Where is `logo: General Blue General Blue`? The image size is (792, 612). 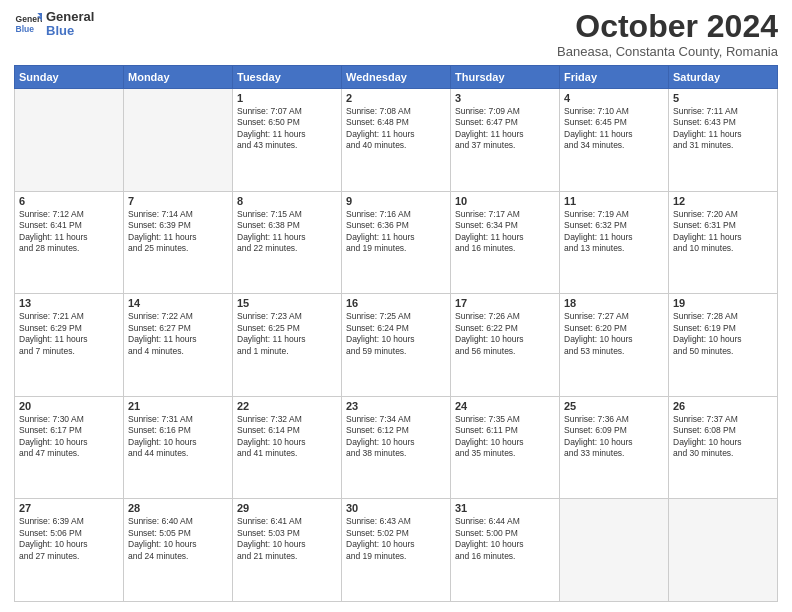 logo: General Blue General Blue is located at coordinates (54, 24).